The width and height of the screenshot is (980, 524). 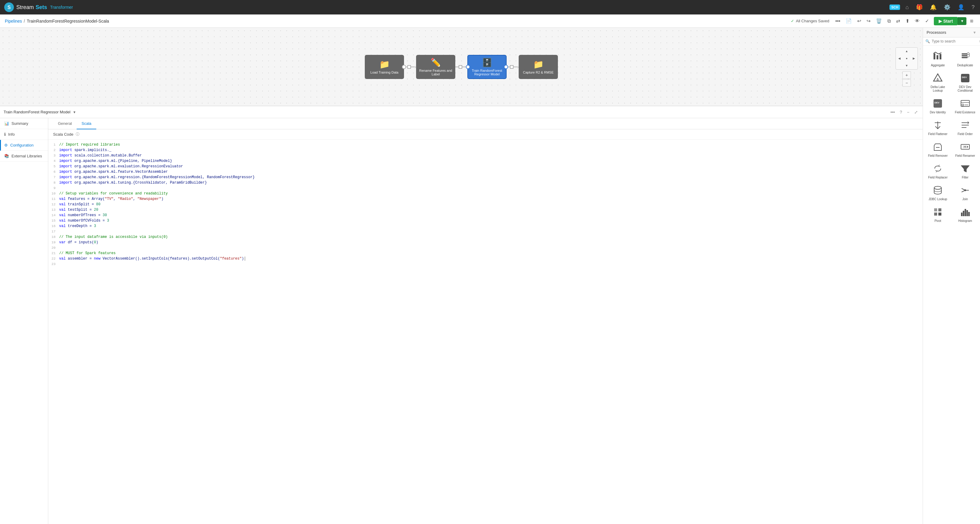 What do you see at coordinates (916, 112) in the screenshot?
I see `panel-maximize-icon: ⤢` at bounding box center [916, 112].